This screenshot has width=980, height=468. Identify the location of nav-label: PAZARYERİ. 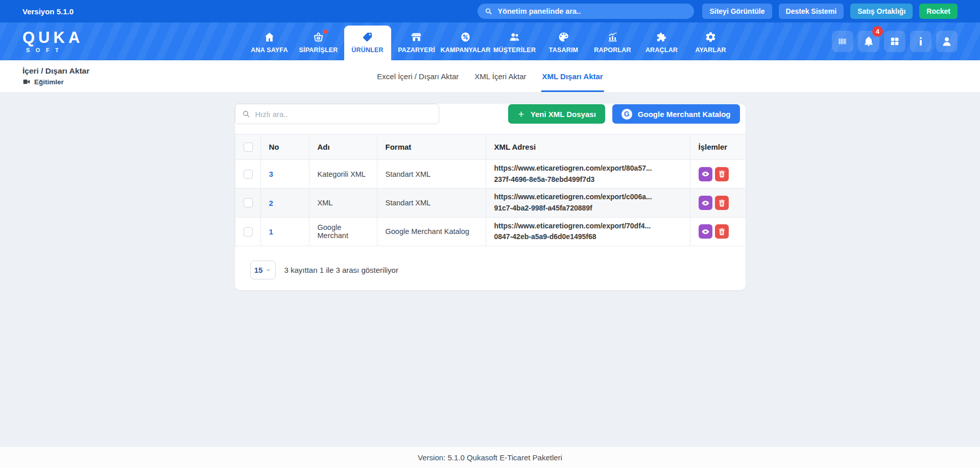
(417, 50).